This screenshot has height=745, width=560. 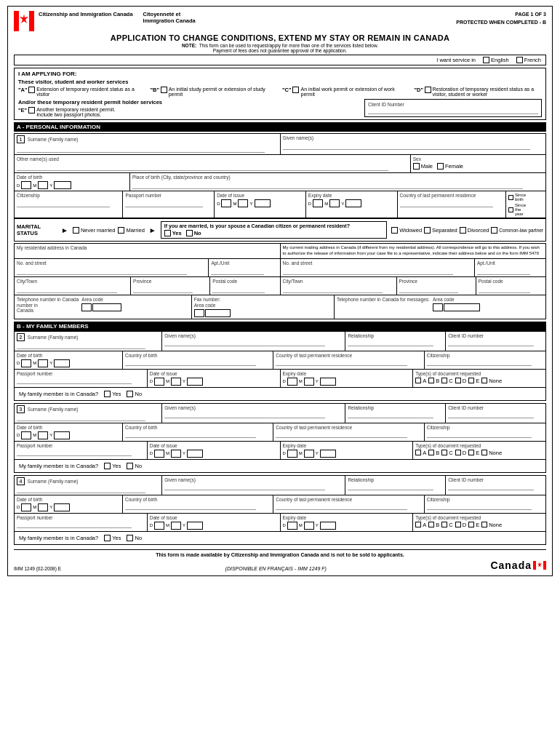 I want to click on m3-type-e-cb, so click(x=471, y=453).